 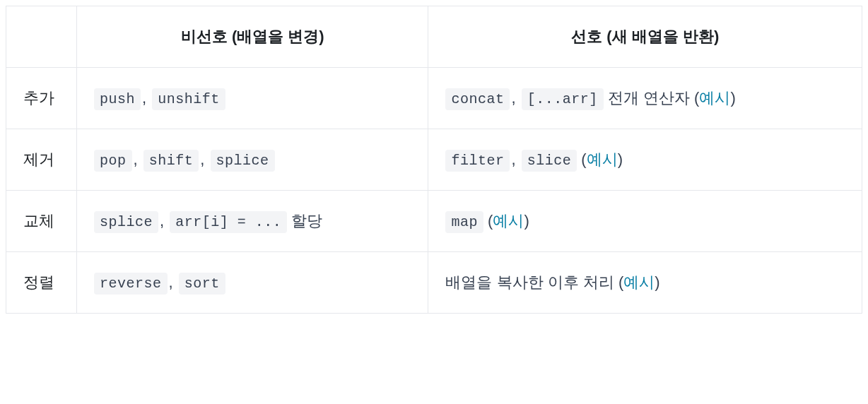 I want to click on code-token: unshift, so click(x=189, y=99).